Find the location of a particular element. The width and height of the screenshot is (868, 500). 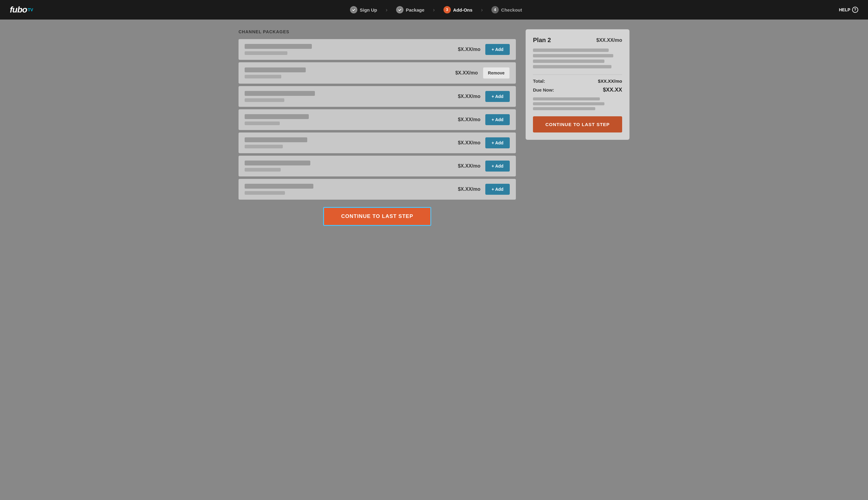

logo: fubo TV is located at coordinates (21, 10).